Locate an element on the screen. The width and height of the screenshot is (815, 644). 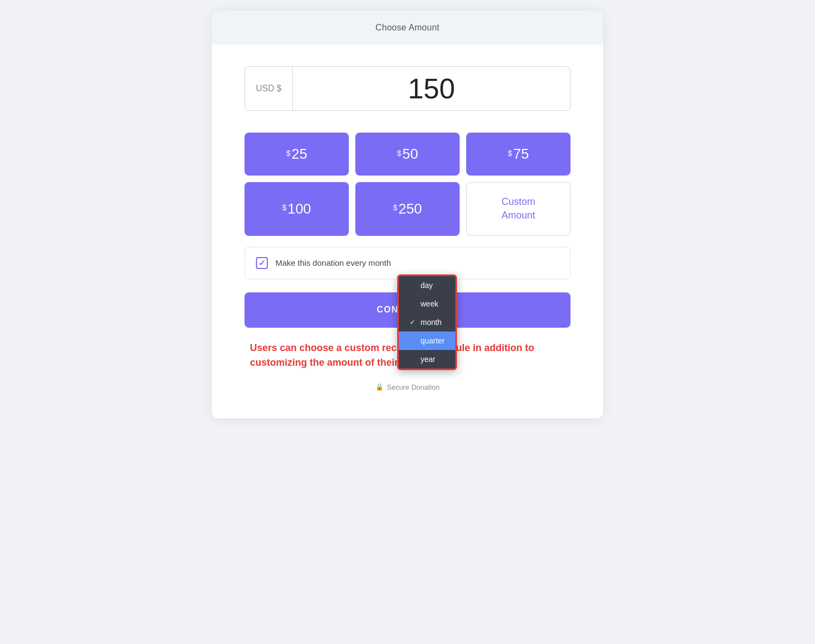
amount-display: 150 is located at coordinates (431, 89).